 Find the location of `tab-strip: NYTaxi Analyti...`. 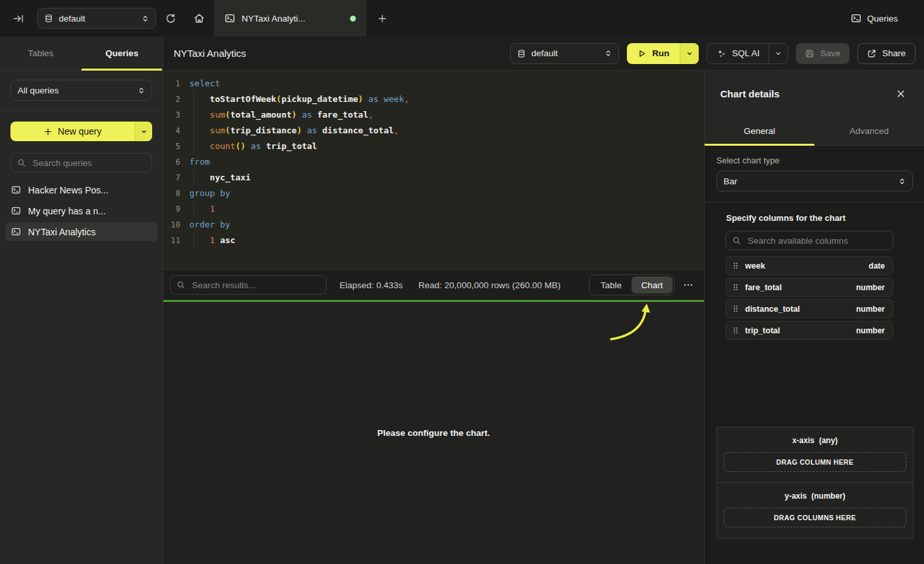

tab-strip: NYTaxi Analyti... is located at coordinates (291, 18).